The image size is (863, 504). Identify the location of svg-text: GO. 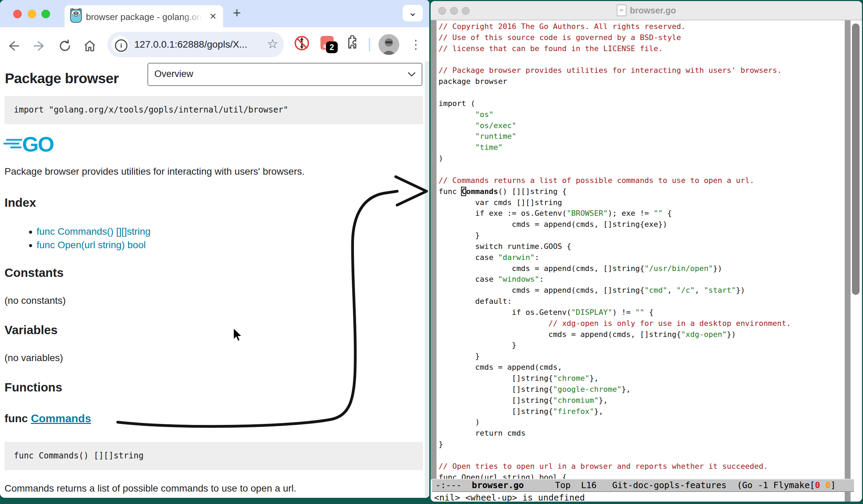
(38, 144).